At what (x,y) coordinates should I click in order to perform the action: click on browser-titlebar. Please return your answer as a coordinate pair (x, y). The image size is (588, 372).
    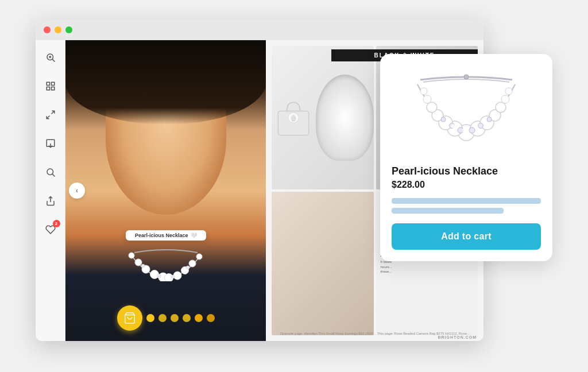
    Looking at the image, I should click on (260, 30).